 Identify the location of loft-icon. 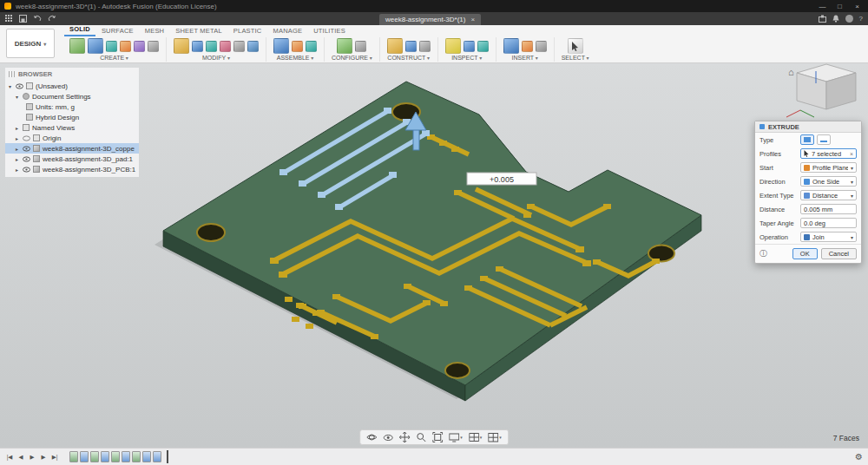
(139, 47).